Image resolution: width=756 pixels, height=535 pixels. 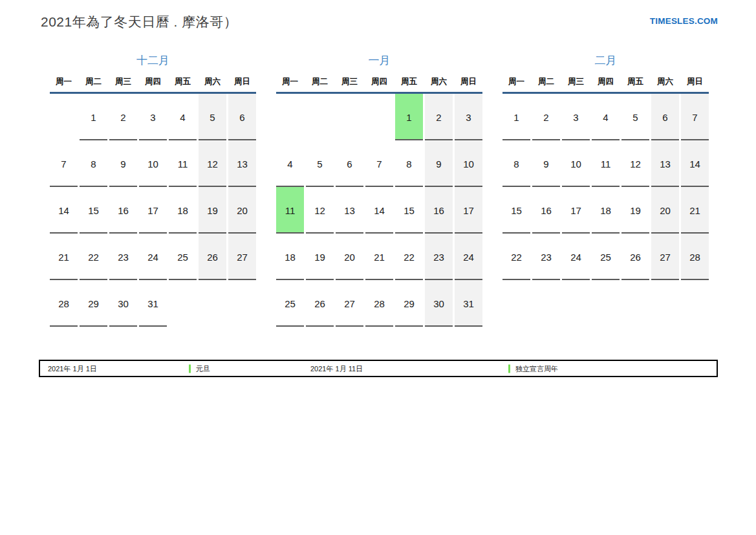 I want to click on day-number: 6, so click(x=349, y=164).